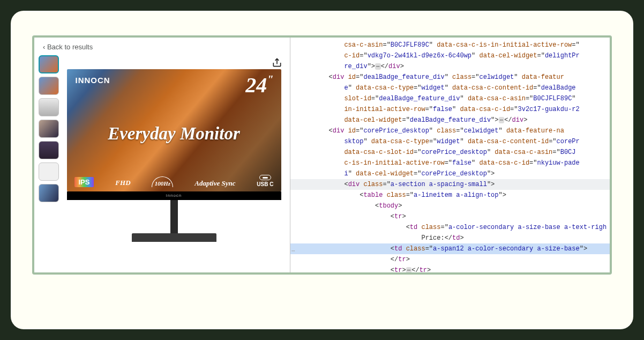 This screenshot has height=340, width=644. Describe the element at coordinates (450, 238) in the screenshot. I see `code-line: Price:</td>` at that location.